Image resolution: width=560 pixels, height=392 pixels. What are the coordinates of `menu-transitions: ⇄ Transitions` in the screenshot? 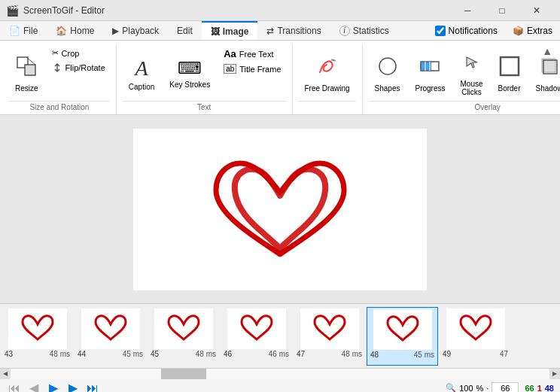 It's located at (294, 30).